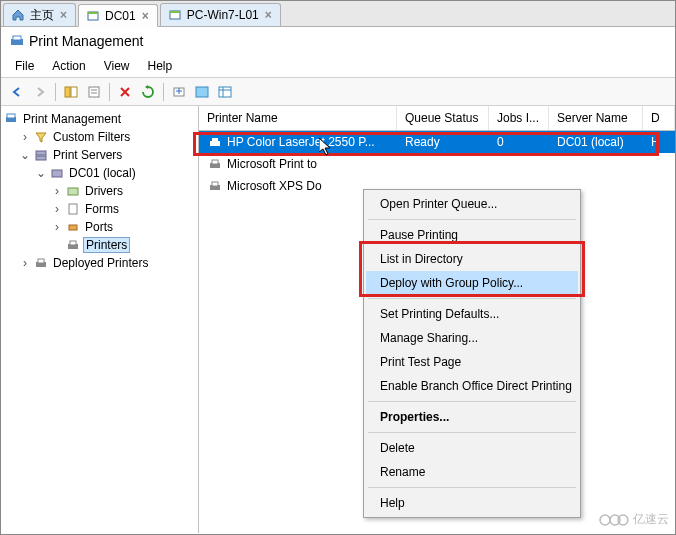  Describe the element at coordinates (102, 209) in the screenshot. I see `tree-label: Forms` at that location.